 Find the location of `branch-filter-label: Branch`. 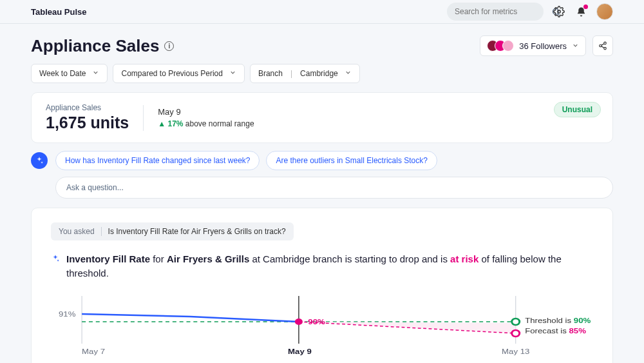

branch-filter-label: Branch is located at coordinates (270, 74).